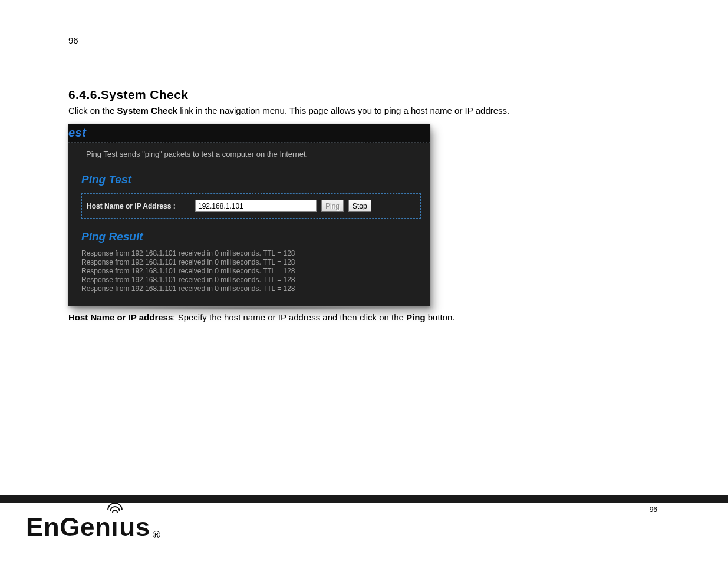 The height and width of the screenshot is (562, 728). What do you see at coordinates (249, 178) in the screenshot?
I see `ping-test-heading: Ping Test` at bounding box center [249, 178].